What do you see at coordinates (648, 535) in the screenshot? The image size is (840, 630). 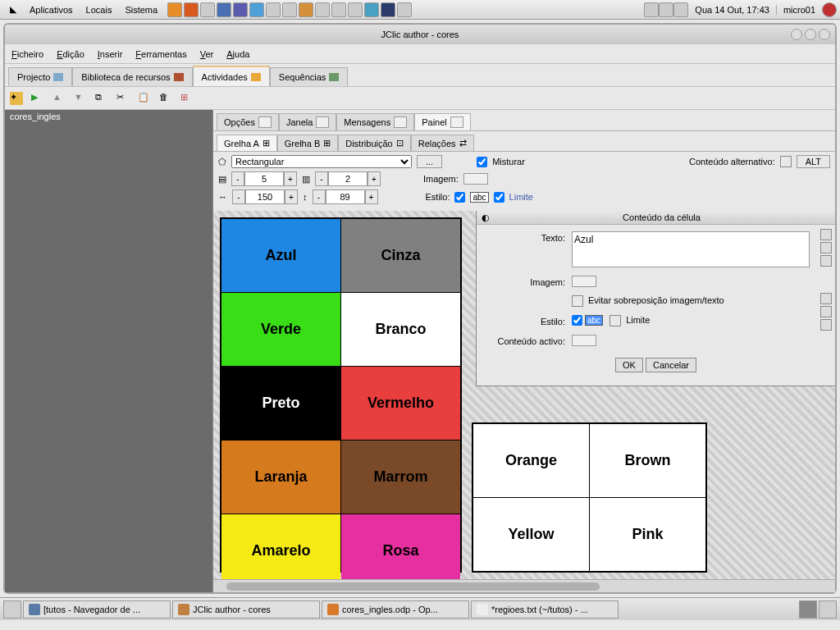 I see `grid-cell: Pink` at bounding box center [648, 535].